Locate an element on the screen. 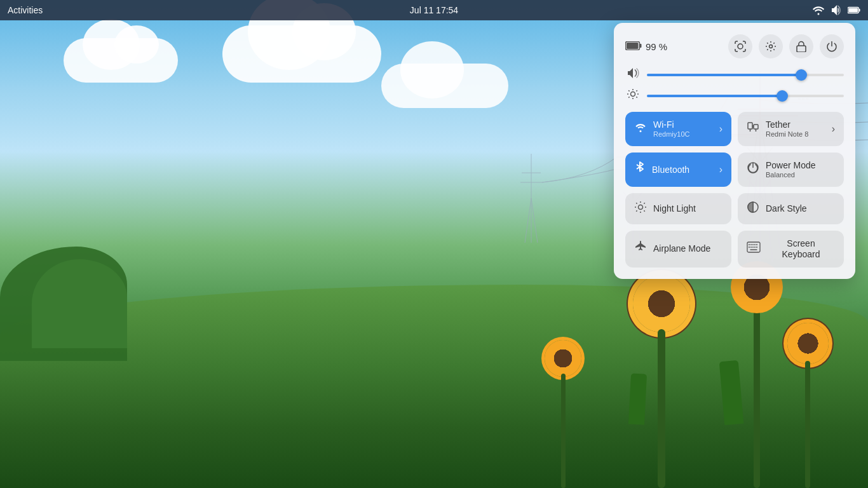 Image resolution: width=868 pixels, height=488 pixels. tether-arrow: › is located at coordinates (834, 129).